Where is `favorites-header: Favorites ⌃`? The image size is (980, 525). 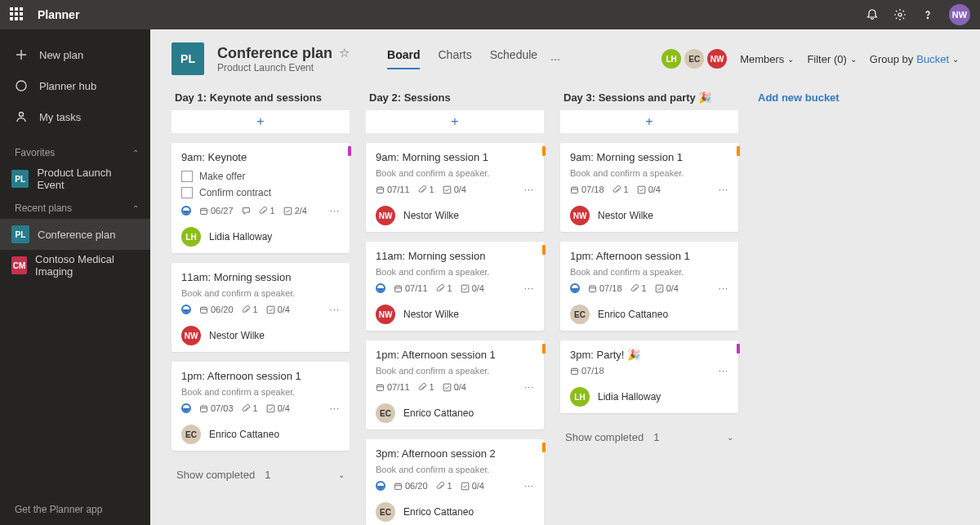 favorites-header: Favorites ⌃ is located at coordinates (75, 151).